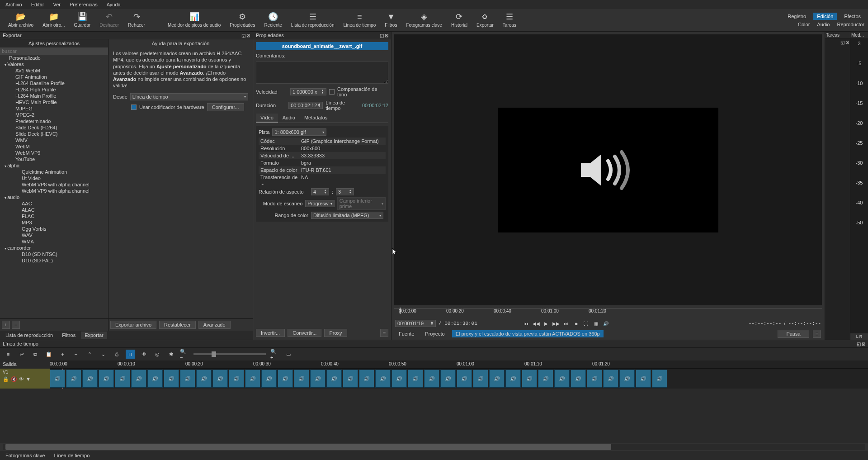 The image size is (868, 460). I want to click on redo-button: ↷Rehacer, so click(137, 20).